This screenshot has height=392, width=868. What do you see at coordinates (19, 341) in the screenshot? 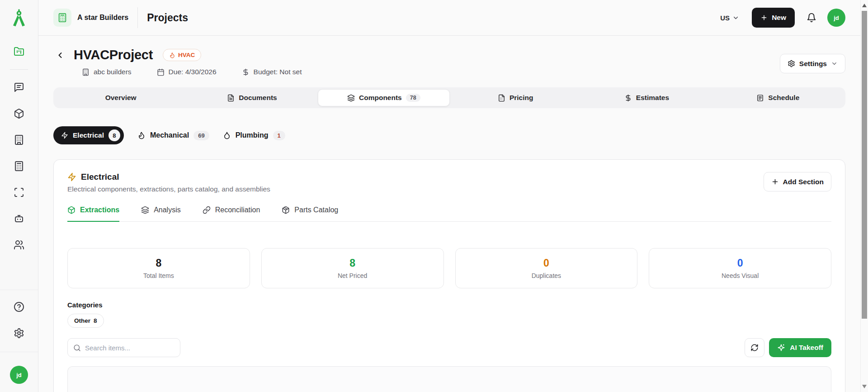
I see `sidebar-bottom: jd` at bounding box center [19, 341].